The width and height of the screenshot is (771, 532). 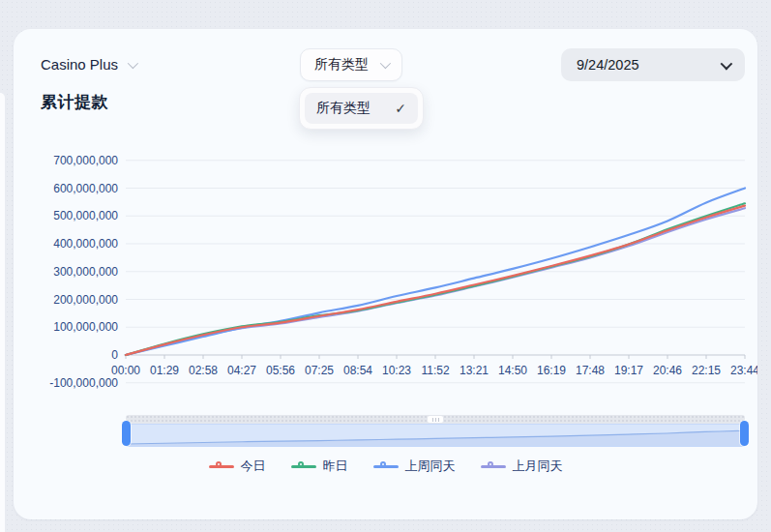 What do you see at coordinates (397, 370) in the screenshot?
I see `x-axis-label: 10:23` at bounding box center [397, 370].